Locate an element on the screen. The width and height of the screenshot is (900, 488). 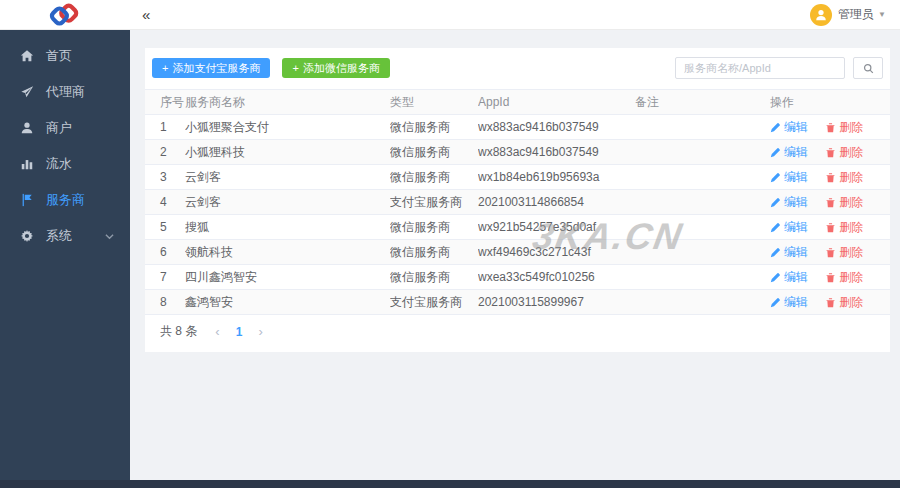
cell-provider-name: 领航科技 is located at coordinates (288, 252).